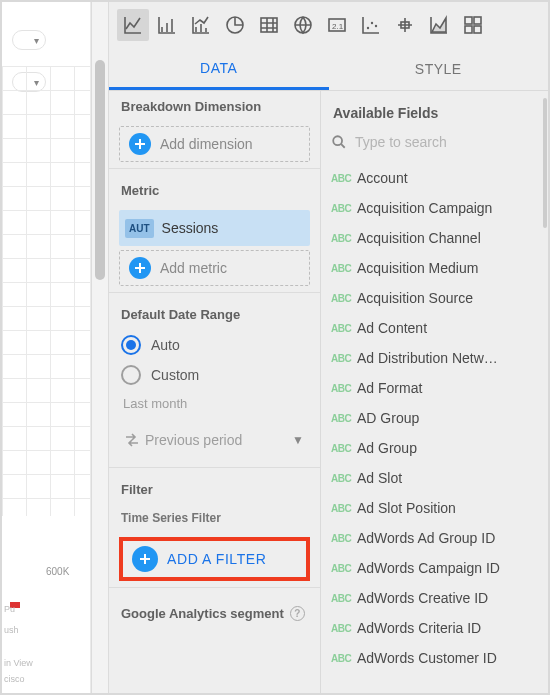 The height and width of the screenshot is (695, 550). Describe the element at coordinates (214, 440) in the screenshot. I see `comparison-period-dropdown: Previous period ▼` at that location.